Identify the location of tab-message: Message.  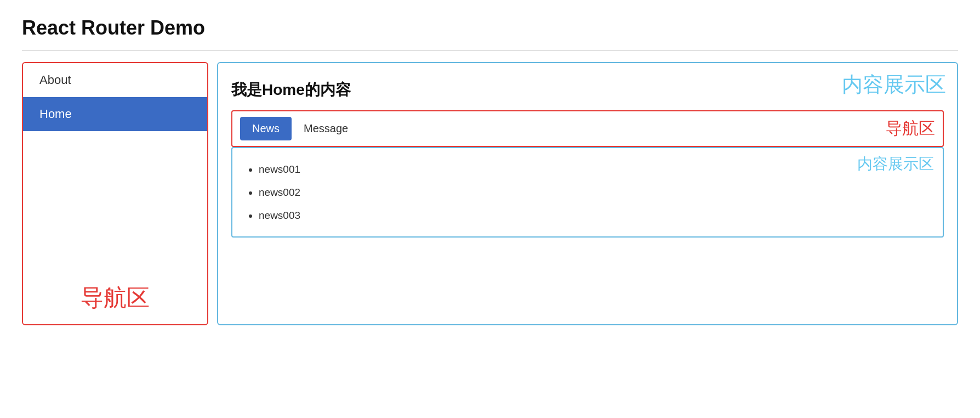
(326, 128).